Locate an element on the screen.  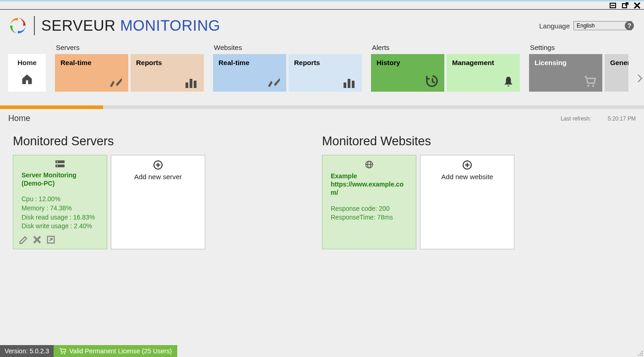
server-card: Server Monitoring (Demo-PC) Cpu : 12.00%… is located at coordinates (60, 202).